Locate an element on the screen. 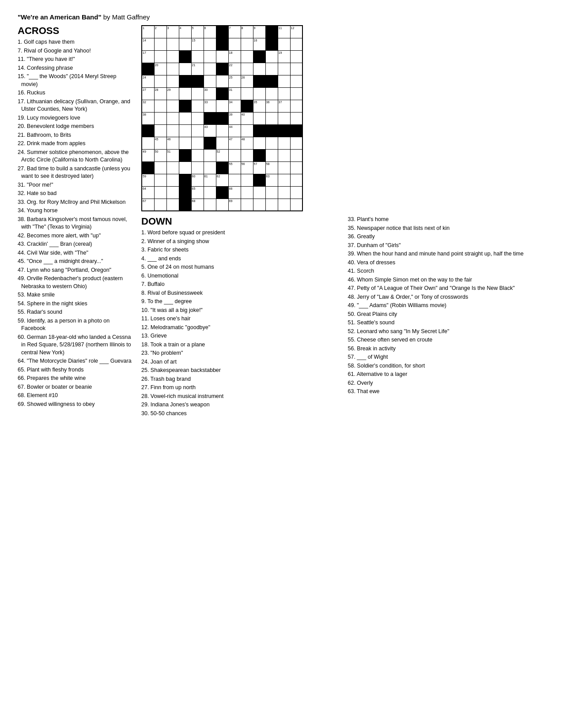 The height and width of the screenshot is (728, 563). cell-9-7: 47 is located at coordinates (234, 143).